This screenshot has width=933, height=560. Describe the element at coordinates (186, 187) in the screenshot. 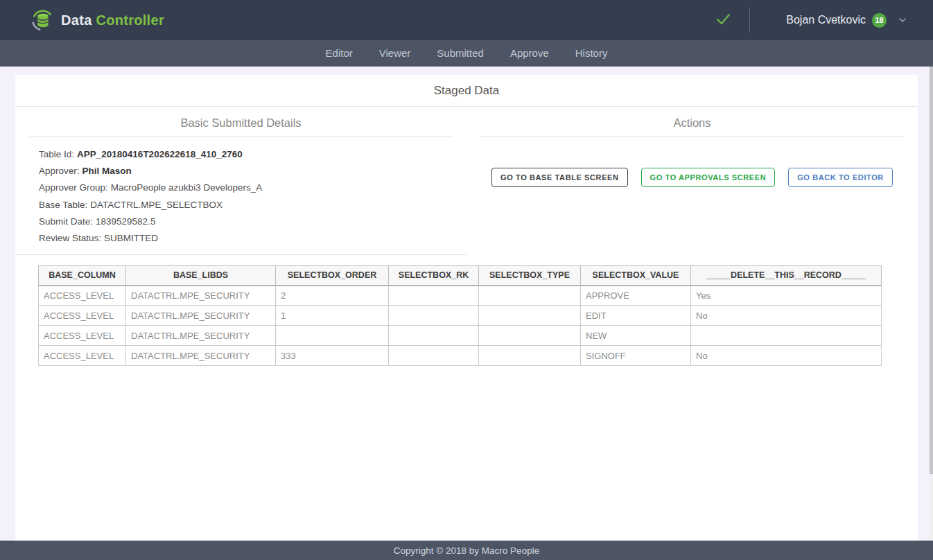

I see `detail-value: MacroPeople azukbi3 Developers_A` at that location.